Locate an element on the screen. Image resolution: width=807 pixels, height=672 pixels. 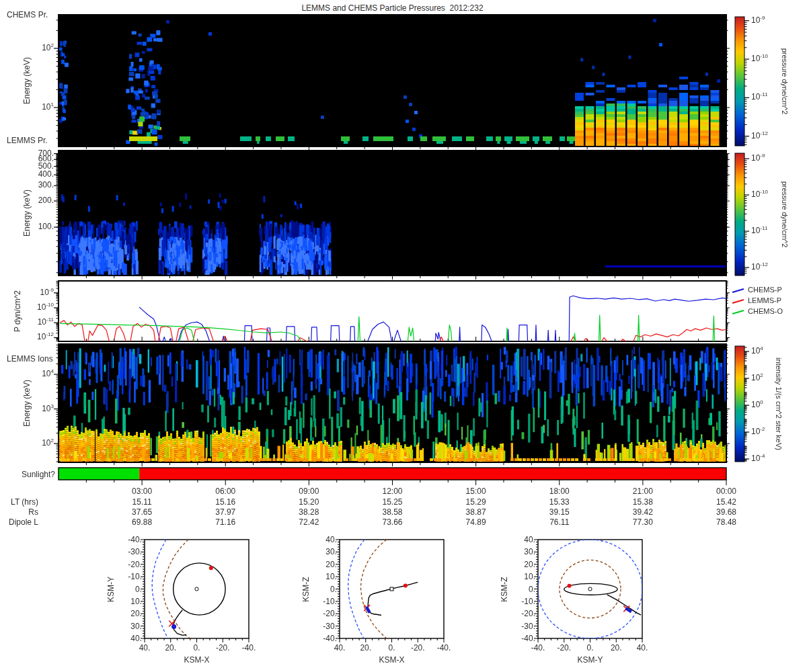
legend-entry-chems-p: CHEMS-P is located at coordinates (765, 290).